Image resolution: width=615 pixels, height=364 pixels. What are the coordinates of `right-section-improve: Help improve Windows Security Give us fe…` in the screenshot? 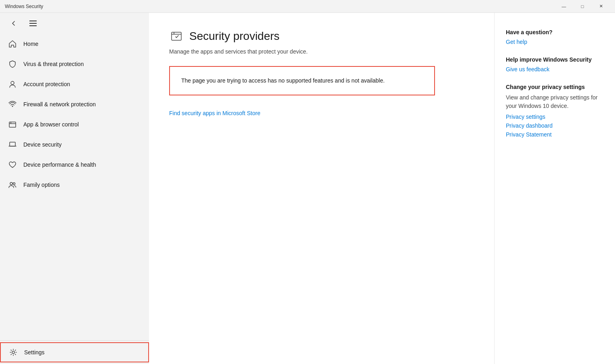 It's located at (555, 64).